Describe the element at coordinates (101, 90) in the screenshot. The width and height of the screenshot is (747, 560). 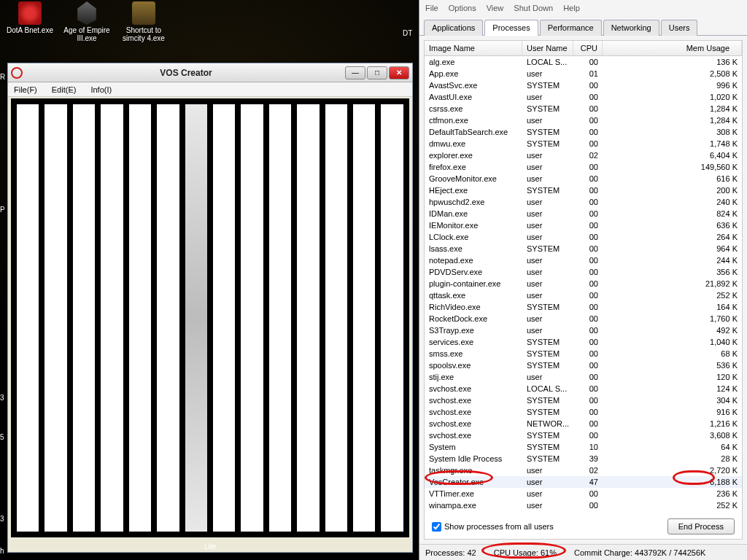
I see `vos-menu-info: Info(I)` at that location.